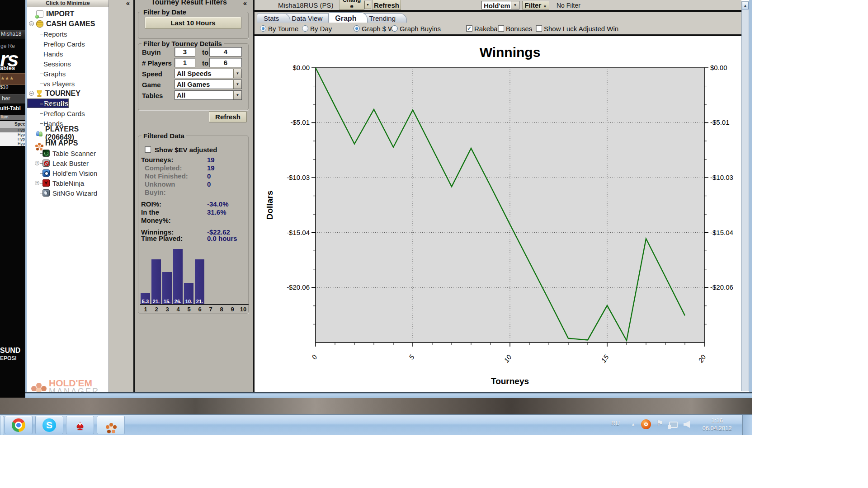 The height and width of the screenshot is (488, 868). What do you see at coordinates (717, 424) in the screenshot?
I see `taskbar-clock: 1:16 06.04.2012` at bounding box center [717, 424].